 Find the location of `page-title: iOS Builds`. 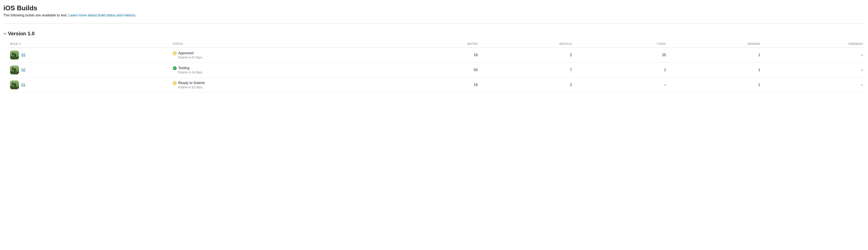

page-title: iOS Builds is located at coordinates (434, 8).